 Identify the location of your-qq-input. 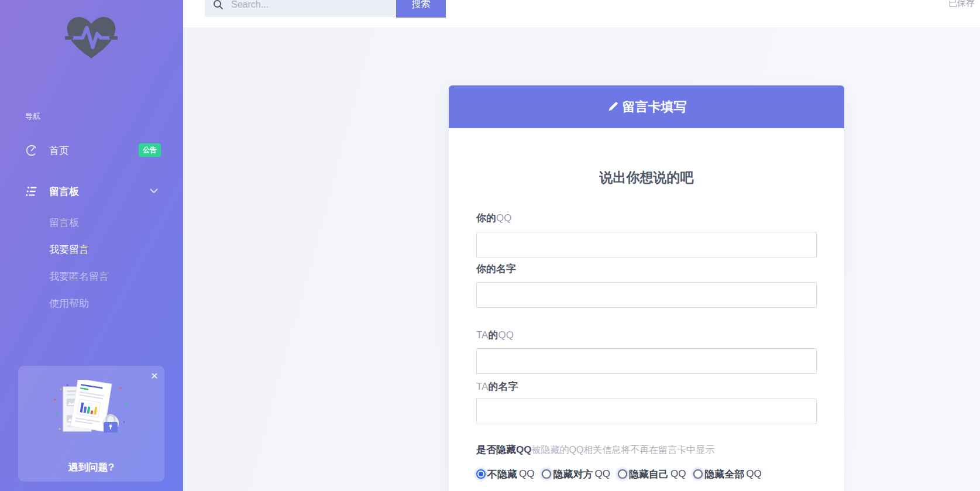
(647, 245).